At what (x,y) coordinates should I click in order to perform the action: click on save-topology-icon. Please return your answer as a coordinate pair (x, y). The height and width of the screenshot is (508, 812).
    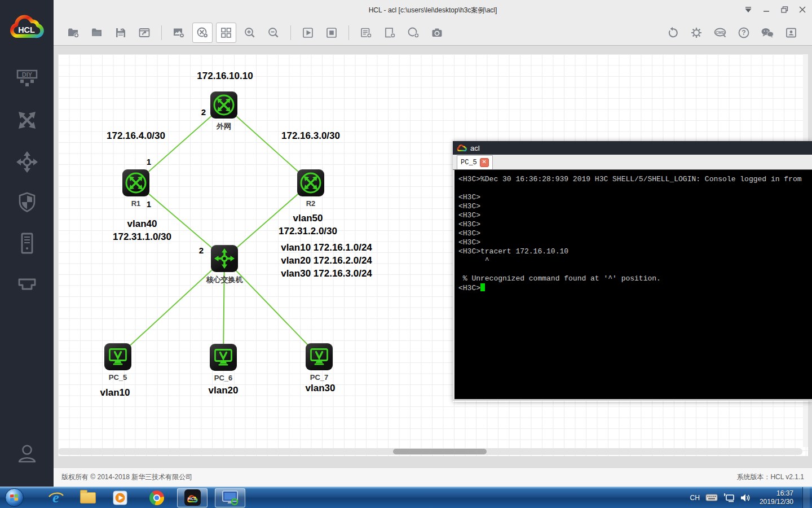
    Looking at the image, I should click on (121, 33).